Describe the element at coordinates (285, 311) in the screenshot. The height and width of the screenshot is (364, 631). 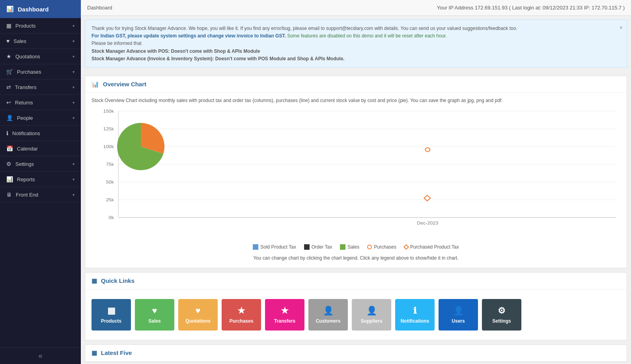
I see `transfers-quicklink-icon: ★` at that location.